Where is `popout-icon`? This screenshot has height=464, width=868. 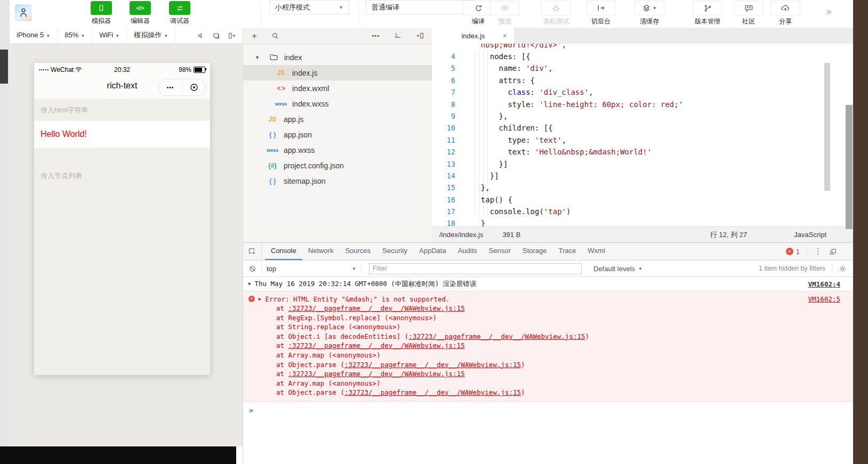
popout-icon is located at coordinates (833, 251).